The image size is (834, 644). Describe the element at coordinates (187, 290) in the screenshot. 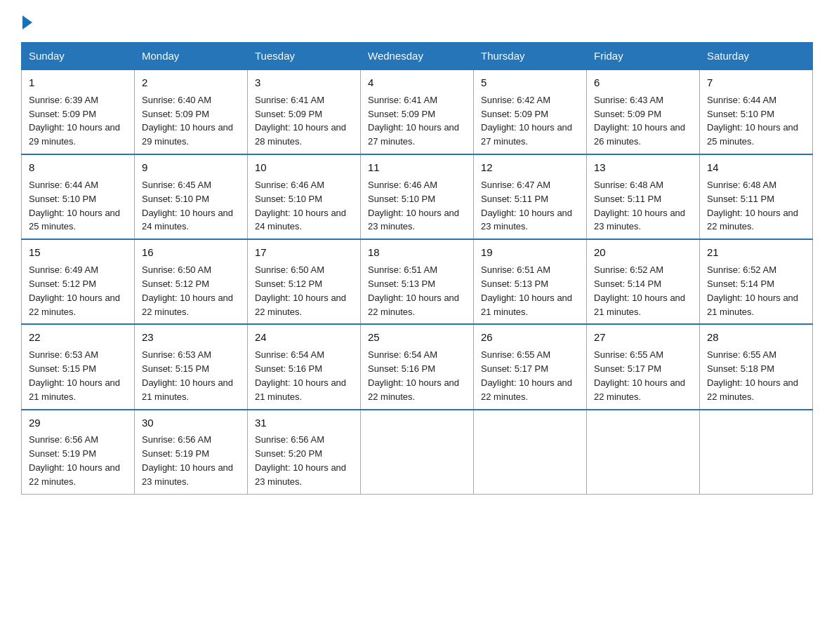

I see `day-info: Sunrise: 6:50 AMSunset: 5:12 PMDaylight:…` at that location.